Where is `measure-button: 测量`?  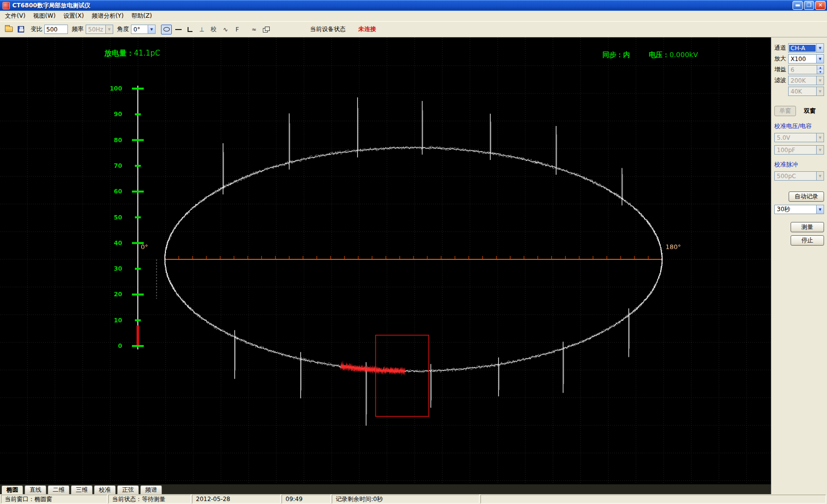
measure-button: 测量 is located at coordinates (807, 227).